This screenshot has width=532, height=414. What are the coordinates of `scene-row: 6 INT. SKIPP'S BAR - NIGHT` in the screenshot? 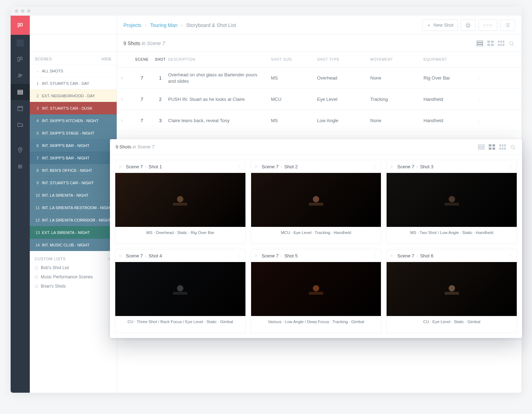 It's located at (73, 146).